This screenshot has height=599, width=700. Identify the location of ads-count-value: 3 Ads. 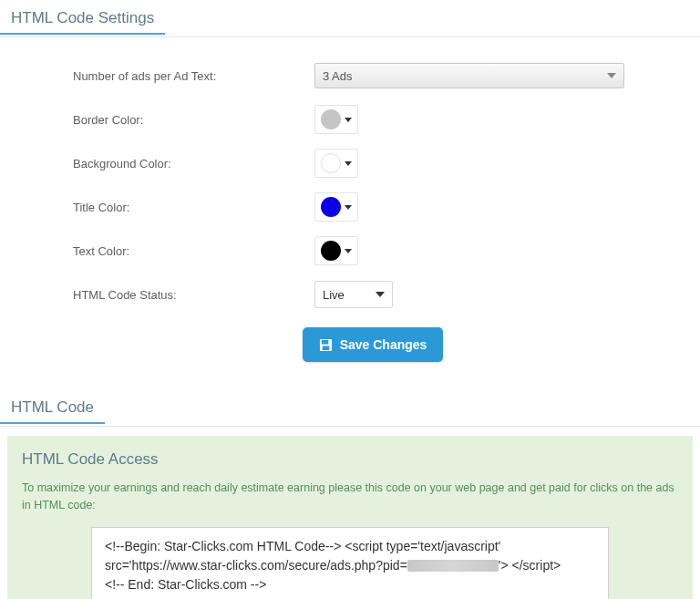
(337, 77).